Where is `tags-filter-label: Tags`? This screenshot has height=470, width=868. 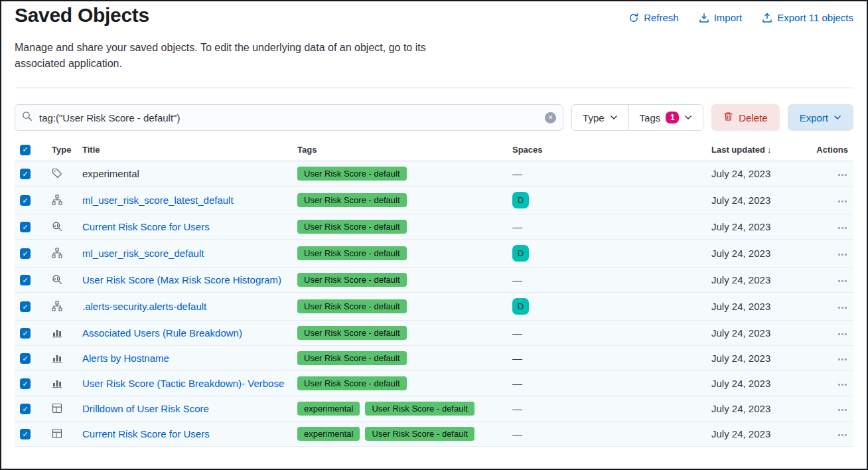 tags-filter-label: Tags is located at coordinates (650, 118).